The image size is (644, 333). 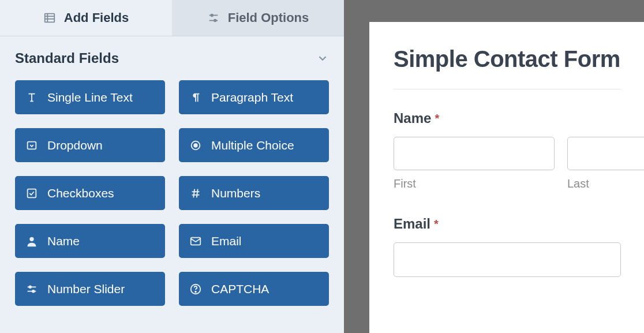 What do you see at coordinates (96, 18) in the screenshot?
I see `tab-add-fields-label: Add Fields` at bounding box center [96, 18].